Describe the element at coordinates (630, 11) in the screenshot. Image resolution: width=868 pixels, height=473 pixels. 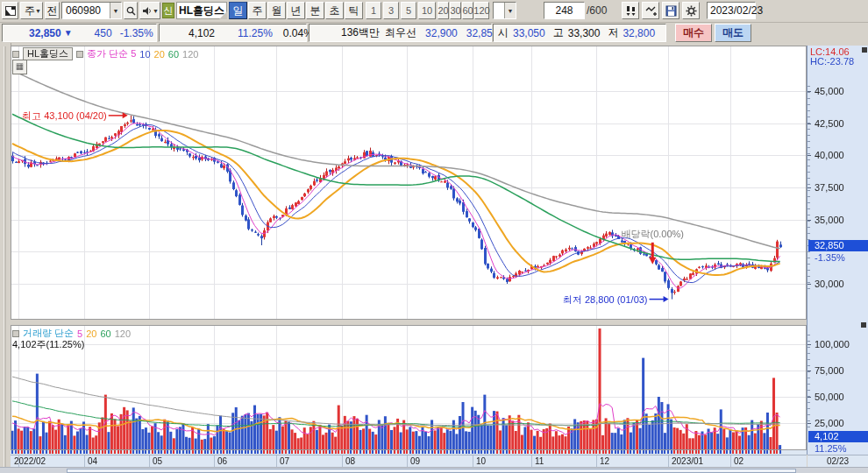
I see `compare-chart-button` at that location.